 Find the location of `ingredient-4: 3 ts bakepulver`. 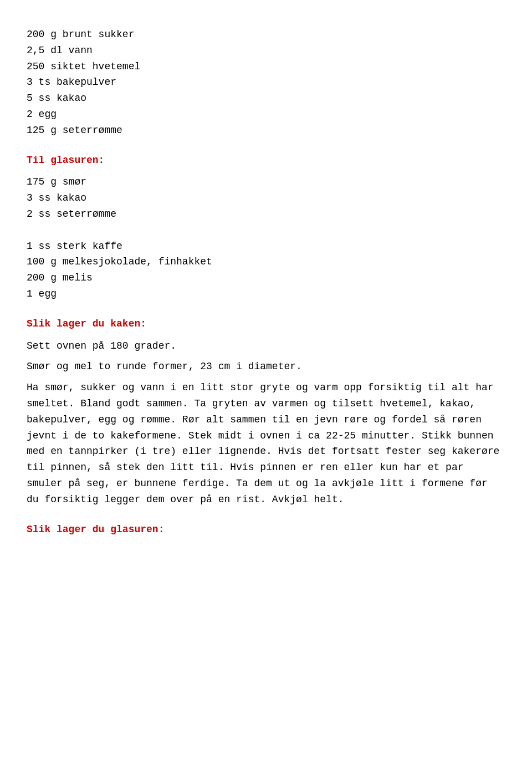

ingredient-4: 3 ts bakepulver is located at coordinates (266, 82).